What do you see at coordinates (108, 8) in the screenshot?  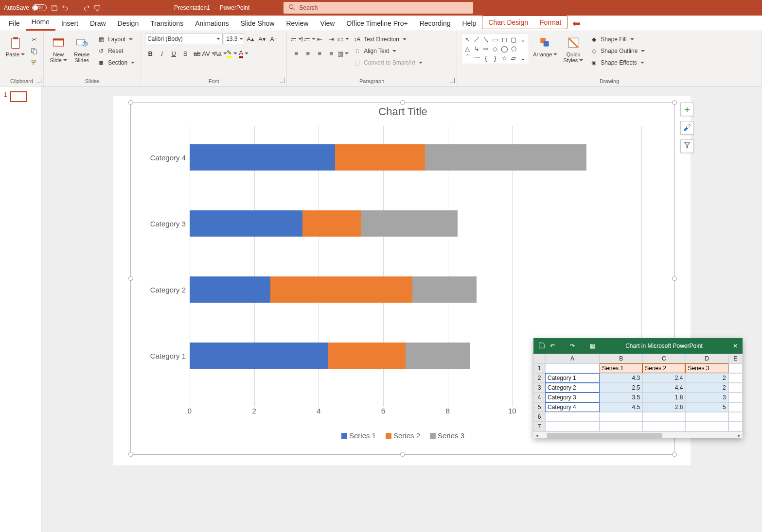 I see `qat-customize` at bounding box center [108, 8].